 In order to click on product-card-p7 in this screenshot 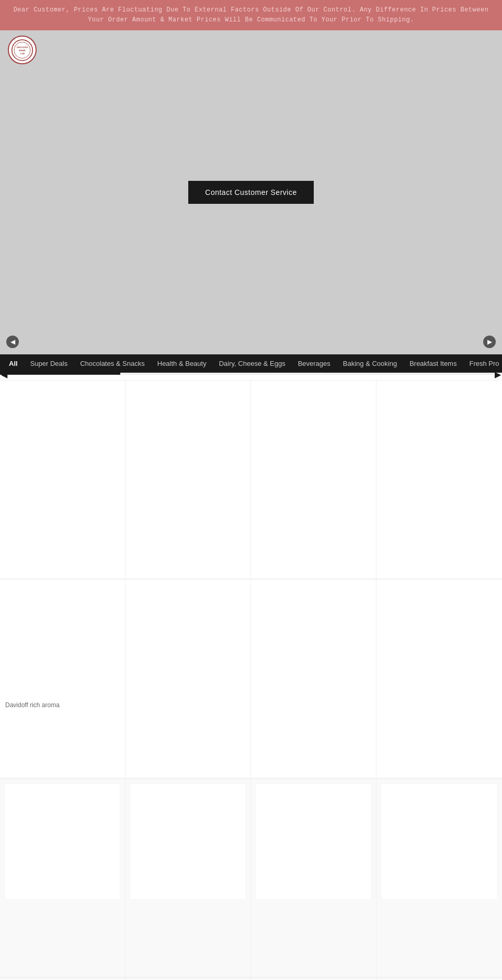, I will do `click(314, 679)`.